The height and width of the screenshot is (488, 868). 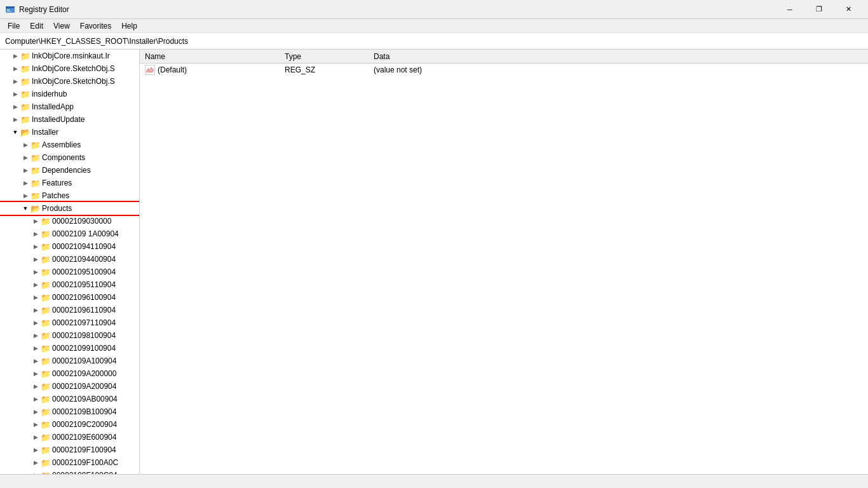 I want to click on expand-arrow-p12: ▶, so click(x=36, y=361).